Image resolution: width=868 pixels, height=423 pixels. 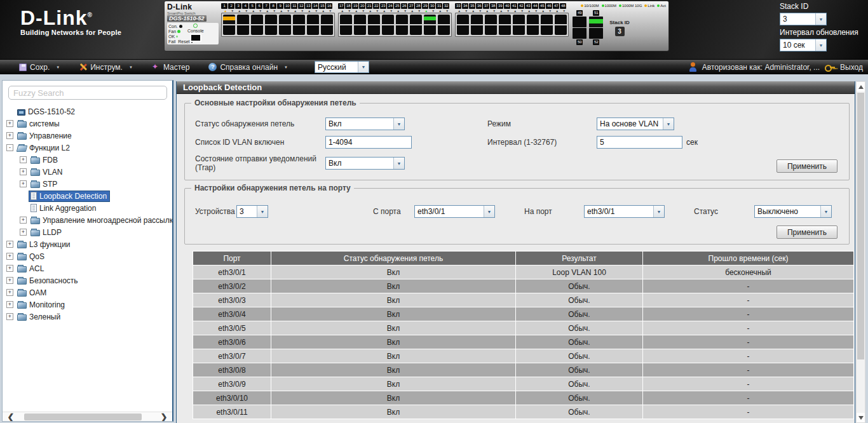 What do you see at coordinates (100, 220) in the screenshot?
I see `tree-node: Управление многоадресной рассылкой L2` at bounding box center [100, 220].